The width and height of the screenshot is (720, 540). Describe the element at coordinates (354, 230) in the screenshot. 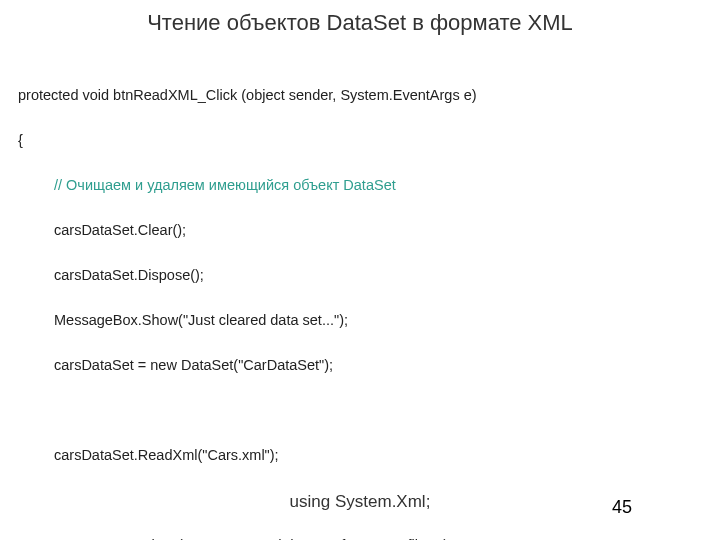

I see `code-line: carsDataSet.Clear();` at that location.